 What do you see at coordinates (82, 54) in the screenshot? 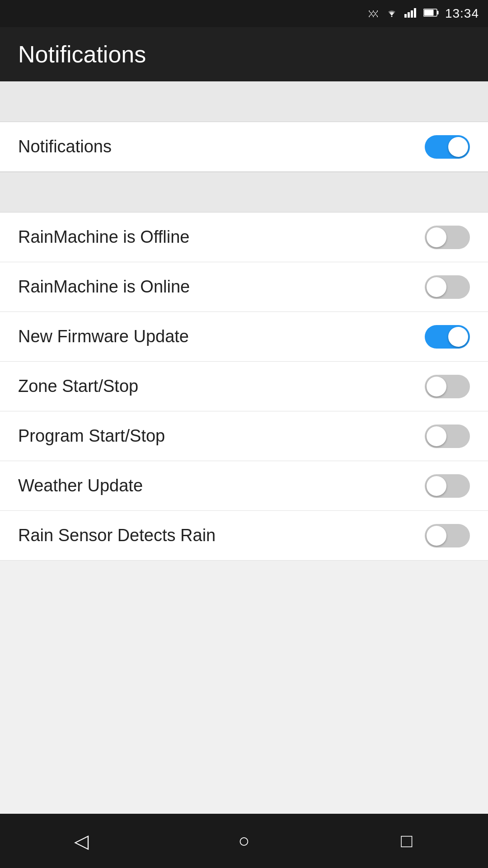
I see `page-title: Notifications` at bounding box center [82, 54].